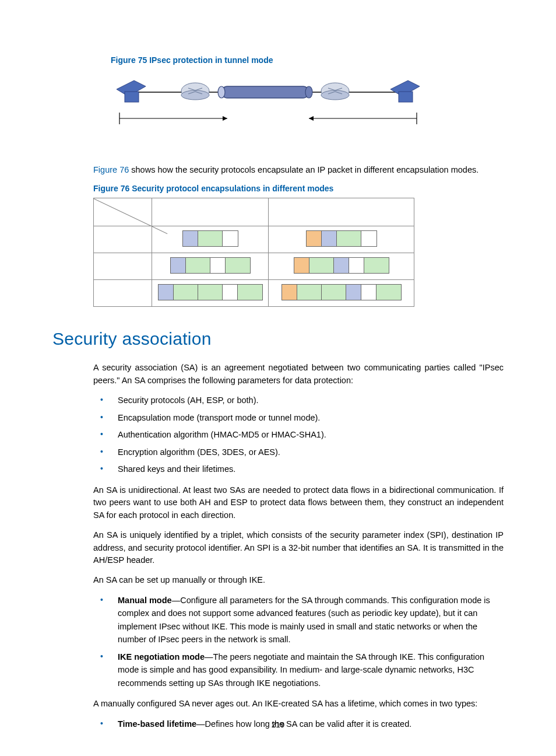 This screenshot has height=756, width=556. I want to click on list-item: Manual mode—Configure all parameters for…, so click(298, 620).